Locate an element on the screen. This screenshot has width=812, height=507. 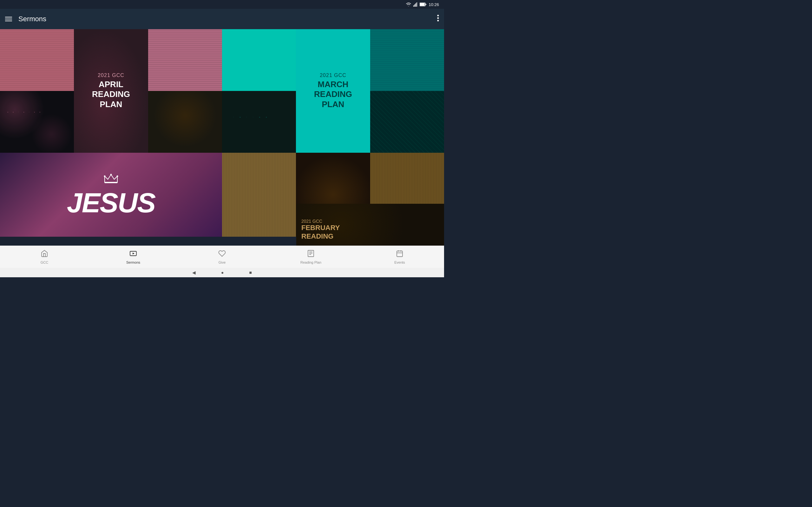
tile-april-title: APRIL READING PLAN is located at coordinates (111, 95).